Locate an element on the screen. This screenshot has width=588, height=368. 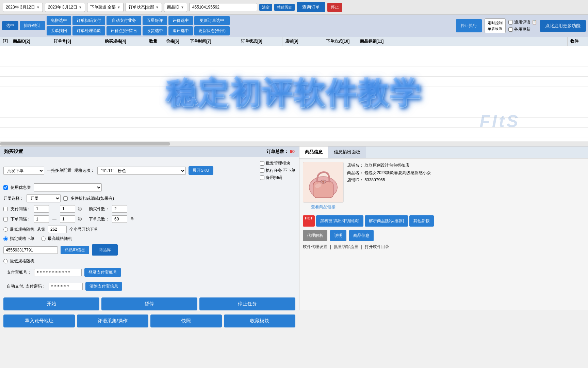
parse-product-button: 解析商品[默认推荐] is located at coordinates (387, 221).